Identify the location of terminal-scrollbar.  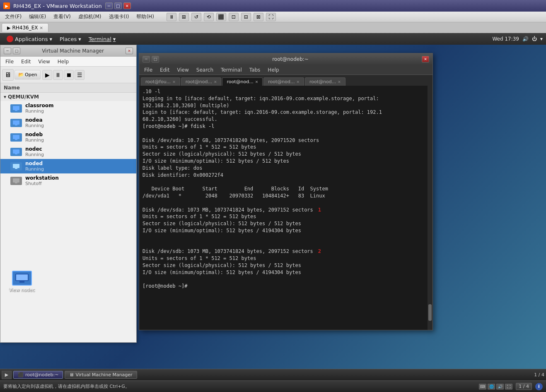
(430, 208).